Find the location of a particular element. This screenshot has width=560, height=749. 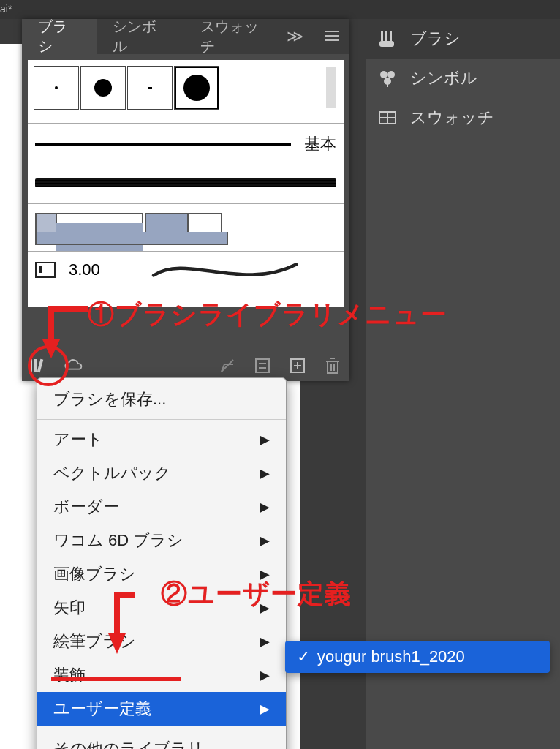

submenu-item-label: yougur brush1_2020 is located at coordinates (391, 657).